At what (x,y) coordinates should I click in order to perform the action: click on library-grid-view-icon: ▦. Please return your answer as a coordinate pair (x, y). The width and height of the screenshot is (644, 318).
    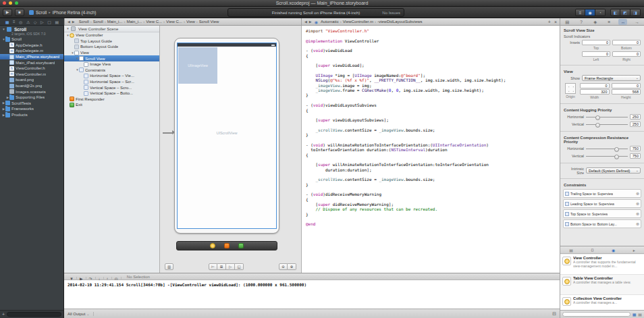
    Looking at the image, I should click on (635, 315).